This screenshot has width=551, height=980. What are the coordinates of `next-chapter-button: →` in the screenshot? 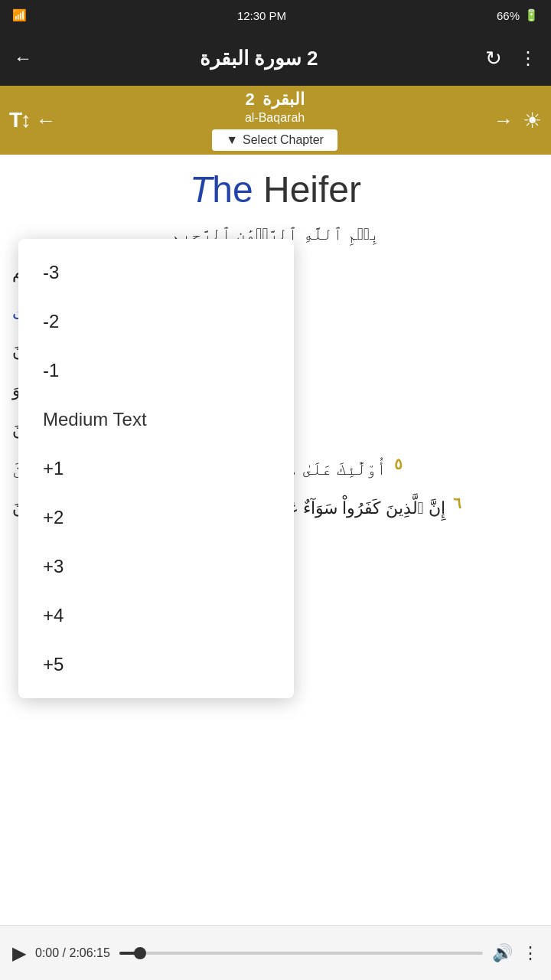 It's located at (504, 121).